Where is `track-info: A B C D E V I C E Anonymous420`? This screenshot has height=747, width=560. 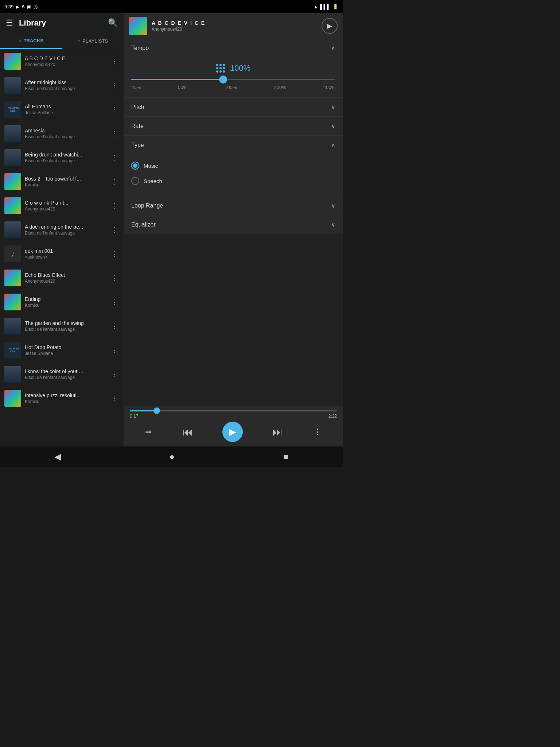 track-info: A B C D E V I C E Anonymous420 is located at coordinates (66, 61).